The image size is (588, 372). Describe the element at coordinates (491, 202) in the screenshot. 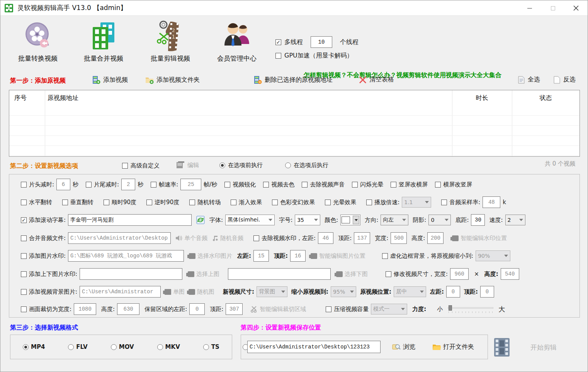

I see `sample-rate-input` at that location.